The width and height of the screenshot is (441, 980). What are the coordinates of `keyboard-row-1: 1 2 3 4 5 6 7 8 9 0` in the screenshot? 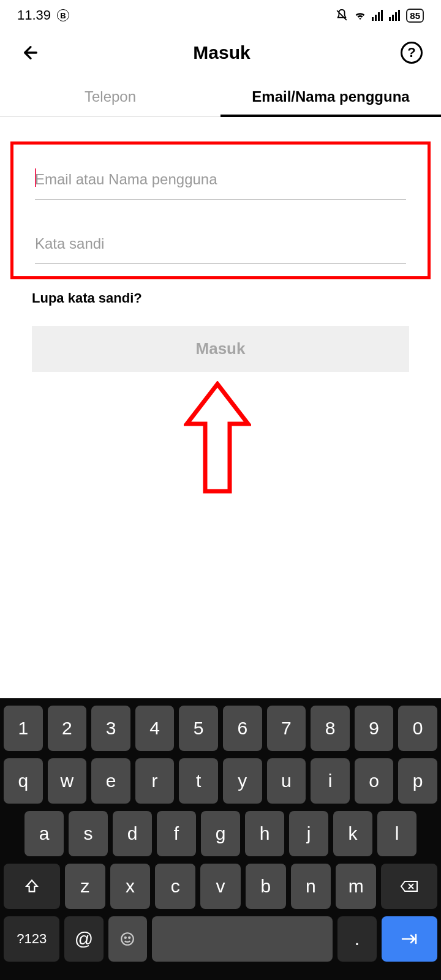 It's located at (221, 728).